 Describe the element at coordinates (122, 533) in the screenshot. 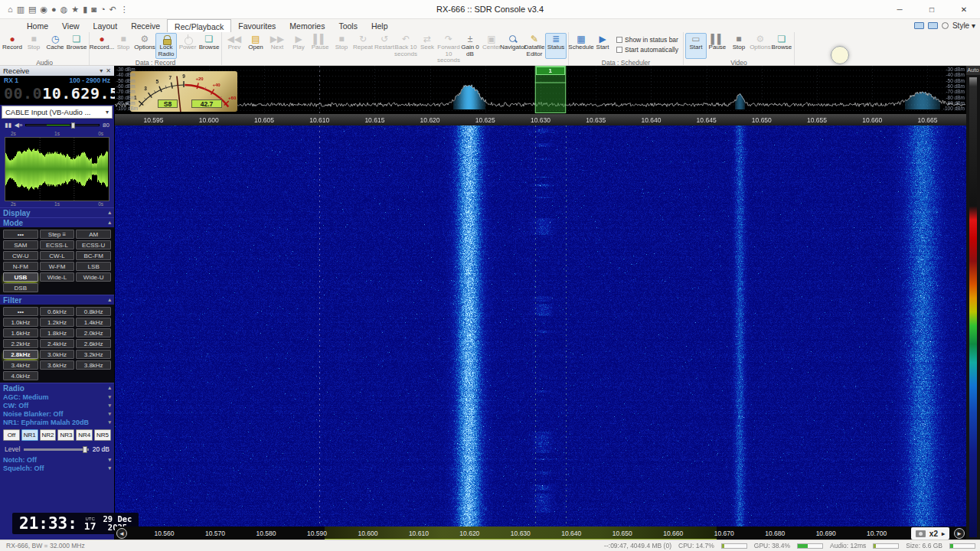

I see `nav-left-arrow-button: ◄` at that location.